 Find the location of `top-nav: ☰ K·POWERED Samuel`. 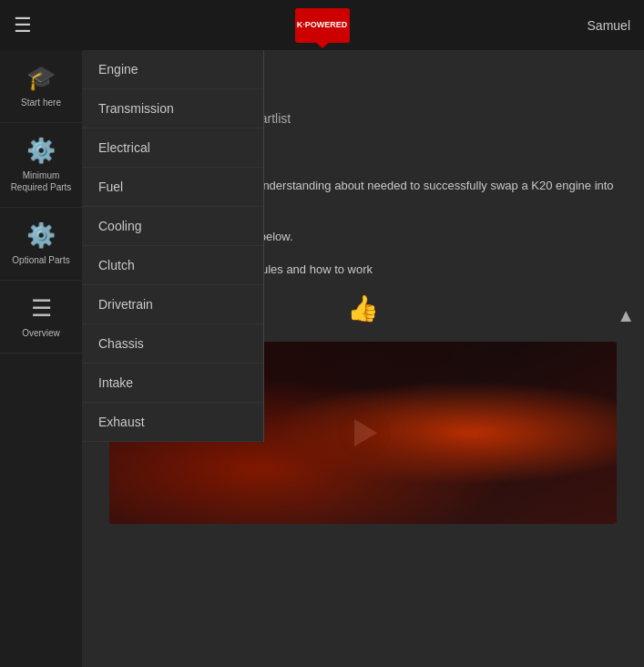

top-nav: ☰ K·POWERED Samuel is located at coordinates (322, 26).